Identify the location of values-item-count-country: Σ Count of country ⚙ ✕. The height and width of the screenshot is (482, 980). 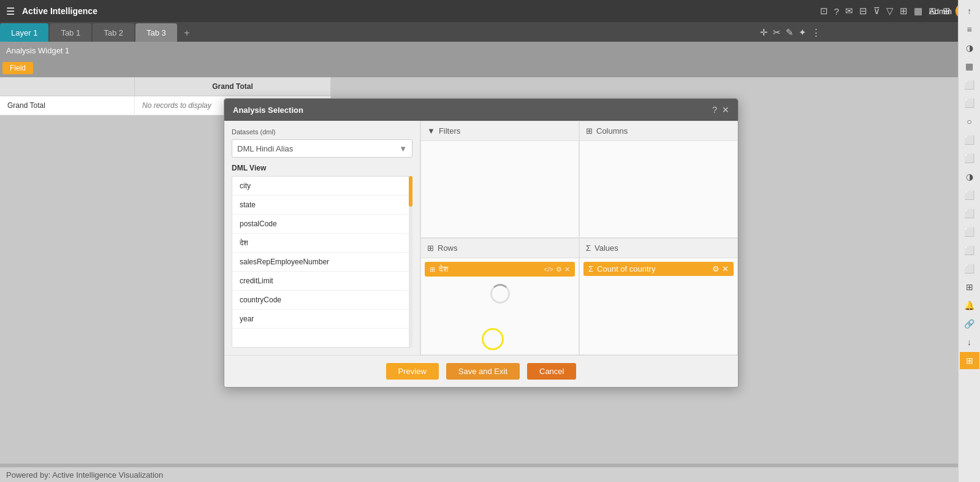
(658, 269).